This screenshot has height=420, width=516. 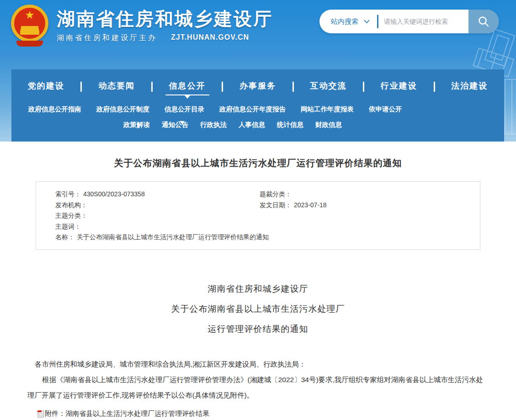 I want to click on chevron-down-icon, so click(x=367, y=21).